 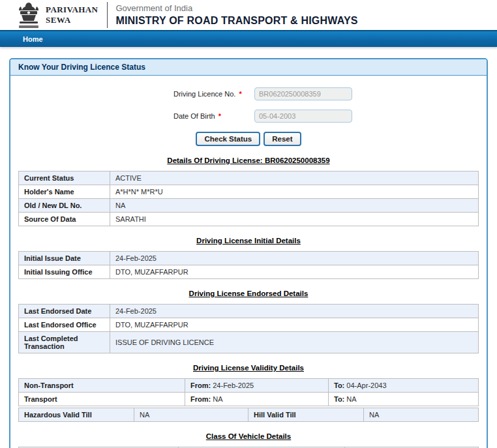 I want to click on table-row: Old / New DL No. NA, so click(x=249, y=206).